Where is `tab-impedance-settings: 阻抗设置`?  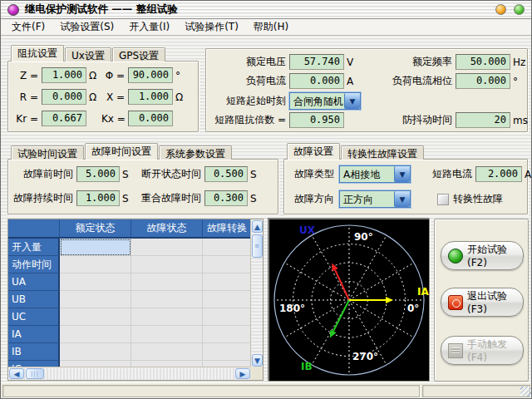
tab-impedance-settings: 阻抗设置 is located at coordinates (37, 53).